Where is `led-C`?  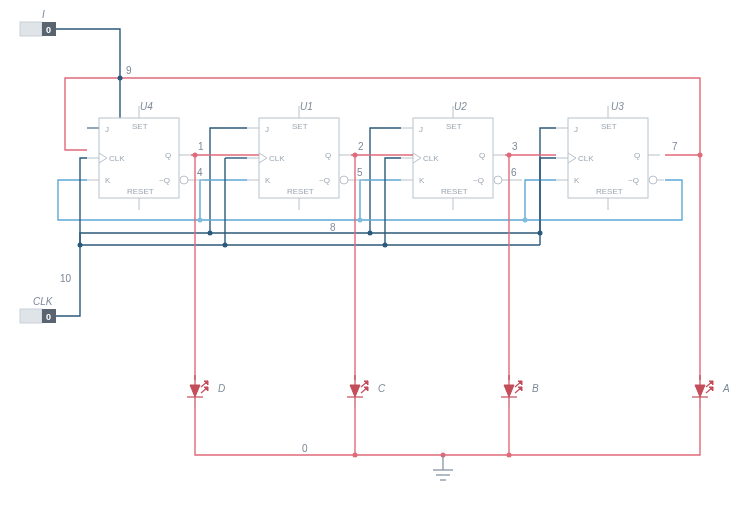 led-C is located at coordinates (358, 391).